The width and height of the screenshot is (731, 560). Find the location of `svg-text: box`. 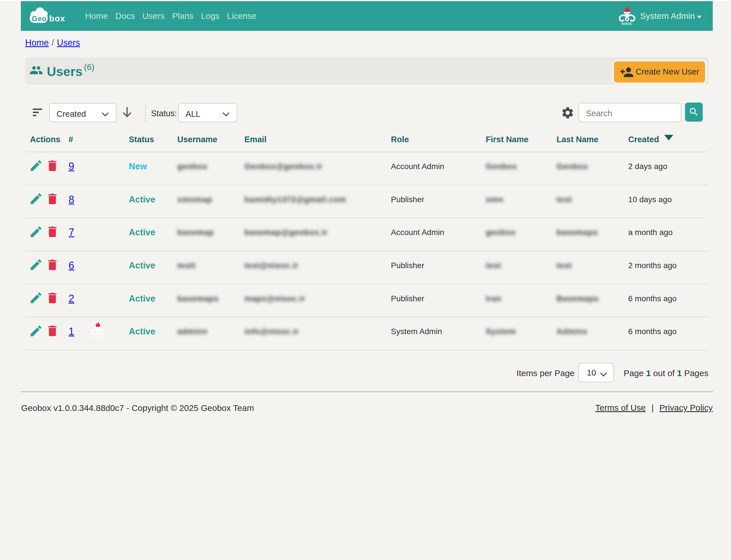

svg-text: box is located at coordinates (57, 18).